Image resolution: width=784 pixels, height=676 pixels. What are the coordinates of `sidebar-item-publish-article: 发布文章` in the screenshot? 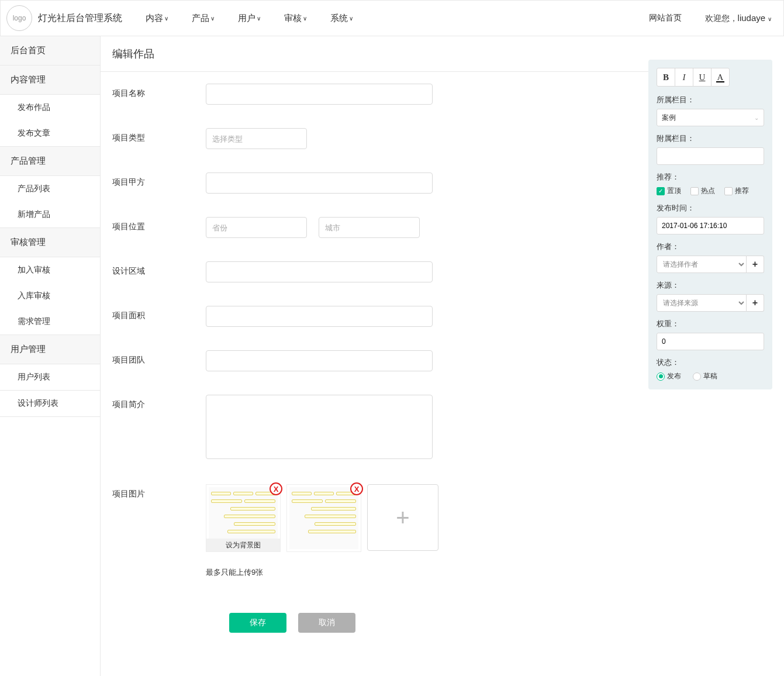 It's located at (50, 133).